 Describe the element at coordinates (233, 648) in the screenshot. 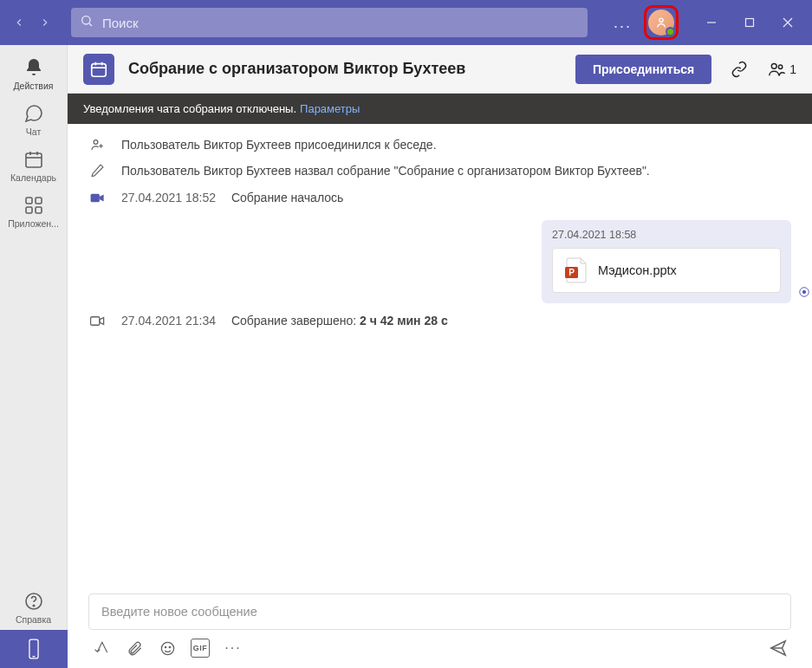

I see `compose-more-button: ···` at that location.